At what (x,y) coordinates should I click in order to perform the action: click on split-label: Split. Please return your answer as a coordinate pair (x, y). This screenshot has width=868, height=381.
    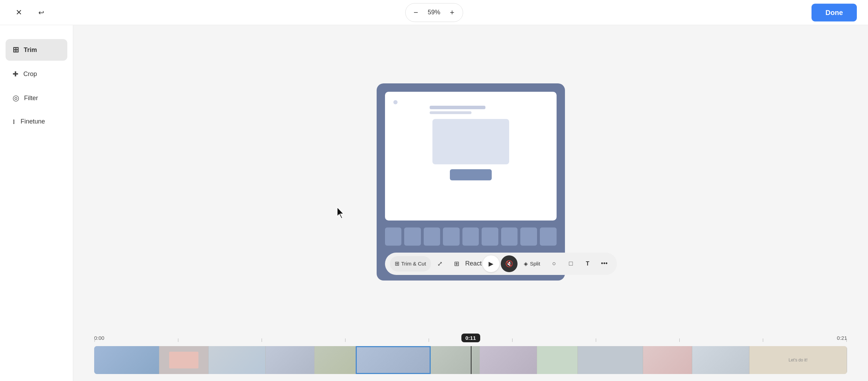
    Looking at the image, I should click on (535, 264).